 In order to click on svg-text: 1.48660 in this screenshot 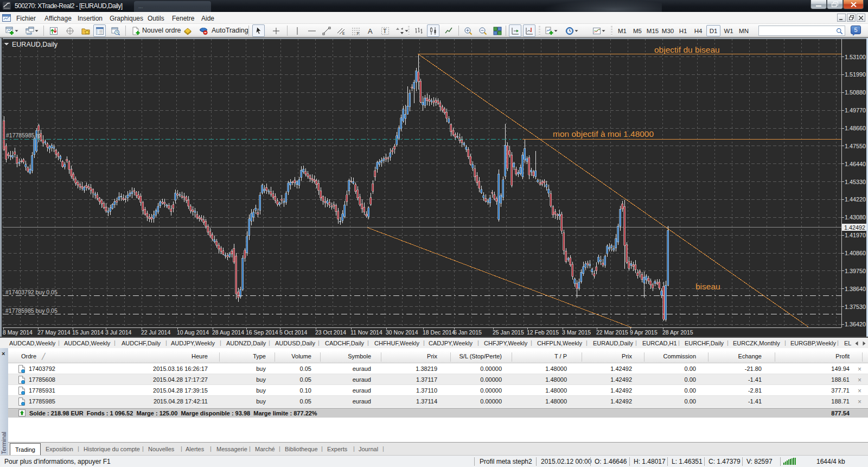, I will do `click(855, 128)`.